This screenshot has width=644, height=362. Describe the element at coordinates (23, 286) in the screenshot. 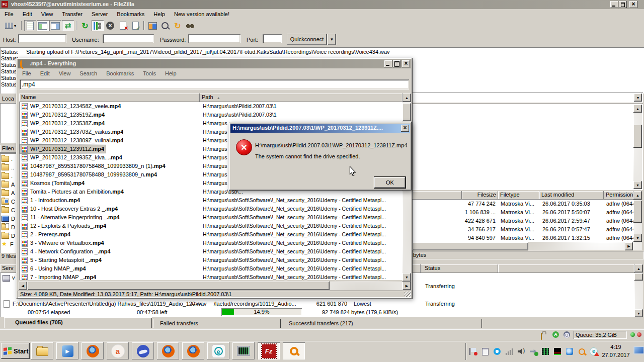

I see `scroll-left-icon: ◀` at that location.